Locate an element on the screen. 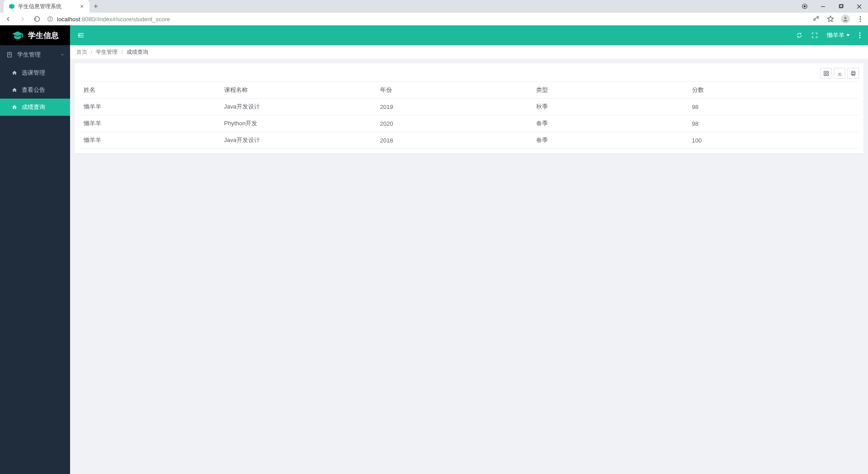 The image size is (868, 474). key-icon is located at coordinates (816, 19).